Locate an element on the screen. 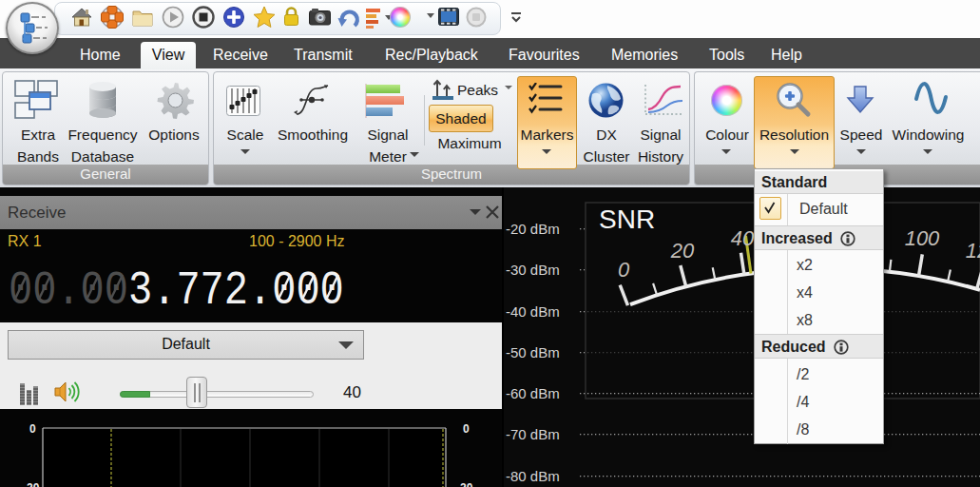  svg-text: 0 is located at coordinates (624, 270).